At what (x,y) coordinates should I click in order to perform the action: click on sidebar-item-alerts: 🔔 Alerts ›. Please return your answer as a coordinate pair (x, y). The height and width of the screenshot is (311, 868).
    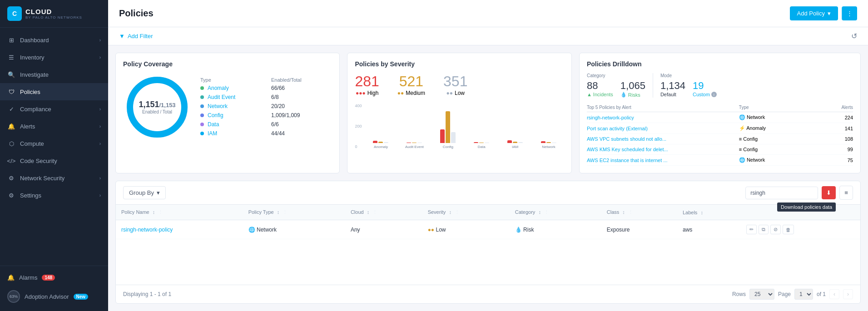
    Looking at the image, I should click on (54, 126).